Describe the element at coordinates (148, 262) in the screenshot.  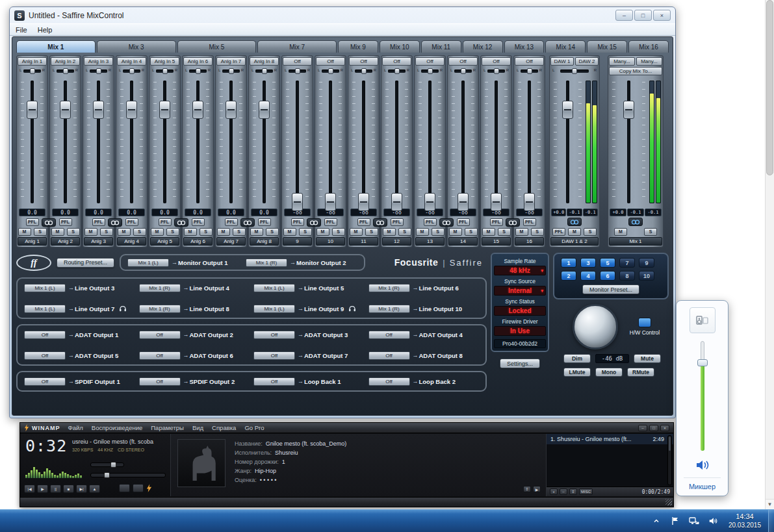
I see `route-source-select: Mix 1 (L)` at that location.